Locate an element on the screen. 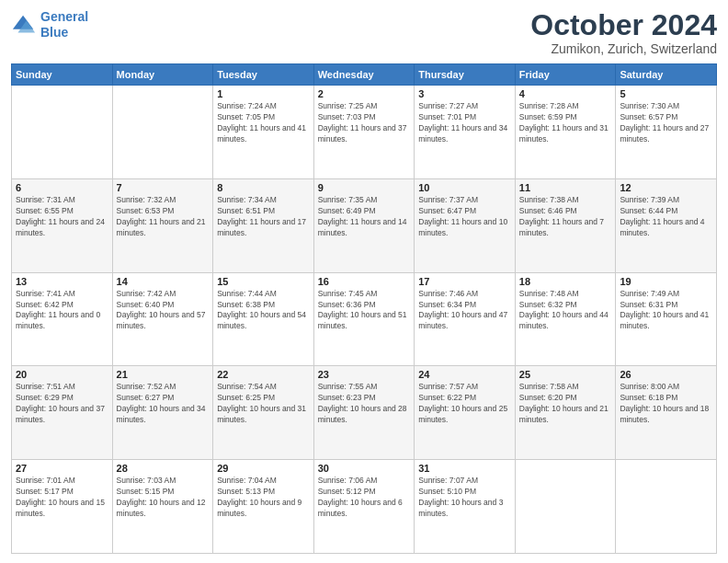 This screenshot has width=728, height=563. calendar-day-cell: 14Sunrise: 7:42 AMSunset: 6:40 PMDayligh… is located at coordinates (163, 319).